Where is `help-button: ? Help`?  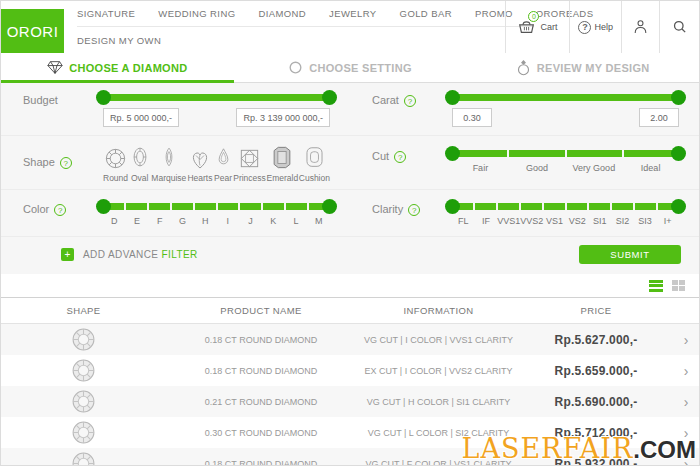
help-button: ? Help is located at coordinates (595, 27).